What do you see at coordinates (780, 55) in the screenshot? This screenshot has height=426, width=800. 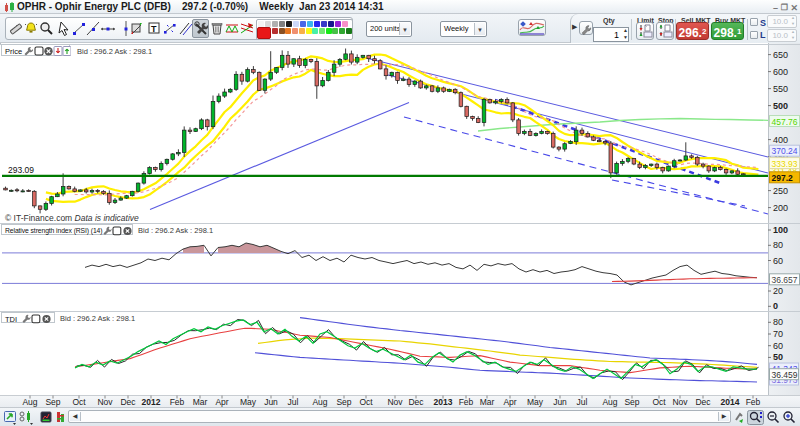 I see `svg-text: 650` at bounding box center [780, 55].